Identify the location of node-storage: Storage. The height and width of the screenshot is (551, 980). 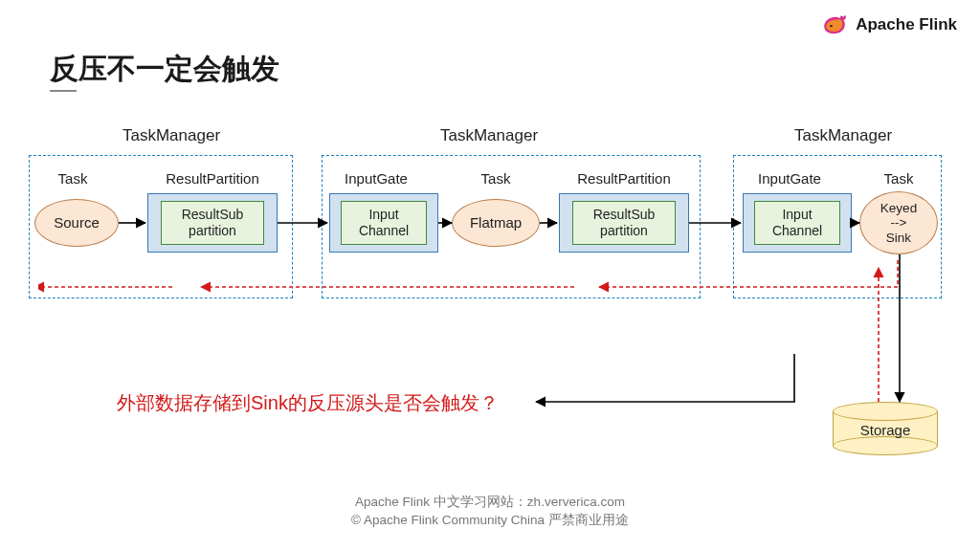
(885, 429).